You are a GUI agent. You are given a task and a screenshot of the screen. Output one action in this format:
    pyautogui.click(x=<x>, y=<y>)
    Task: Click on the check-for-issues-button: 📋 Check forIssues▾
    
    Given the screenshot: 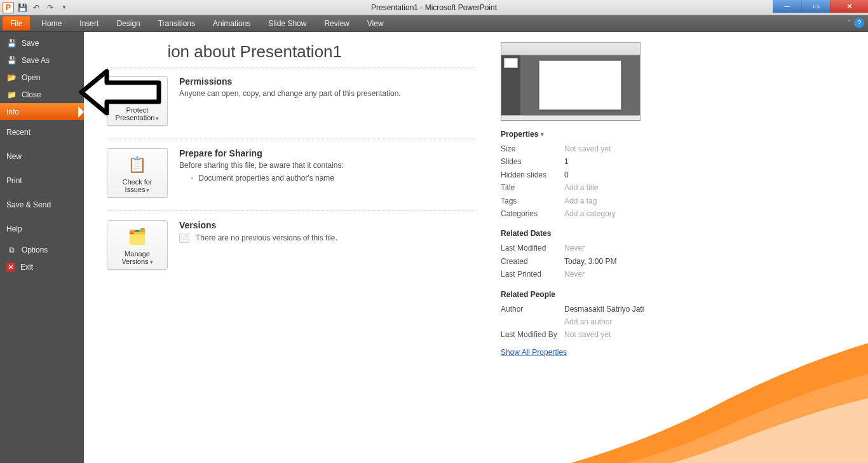 What is the action you would take?
    pyautogui.click(x=137, y=173)
    